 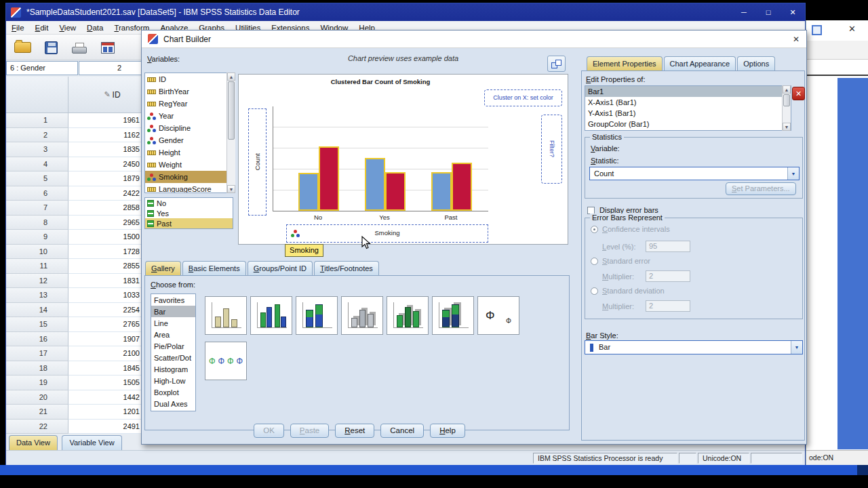 I want to click on tab-data-view: Data View, so click(x=33, y=443).